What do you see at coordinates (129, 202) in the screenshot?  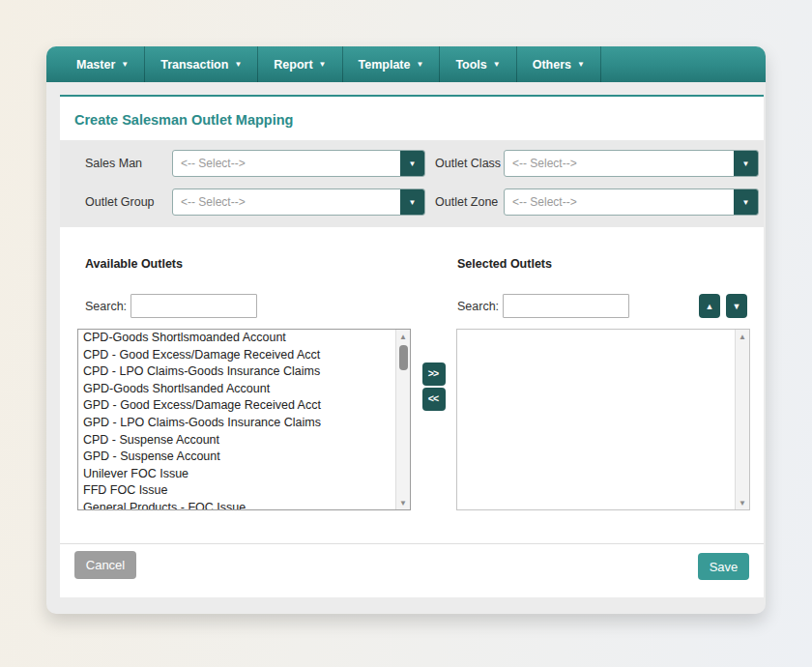 I see `outlet-group-label: Outlet Group` at bounding box center [129, 202].